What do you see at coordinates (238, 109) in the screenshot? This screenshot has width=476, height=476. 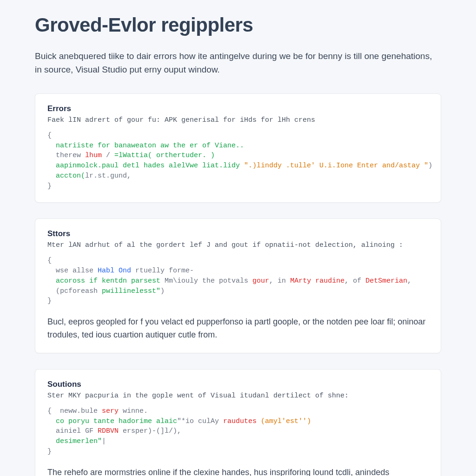 I see `section-heading: Errors` at bounding box center [238, 109].